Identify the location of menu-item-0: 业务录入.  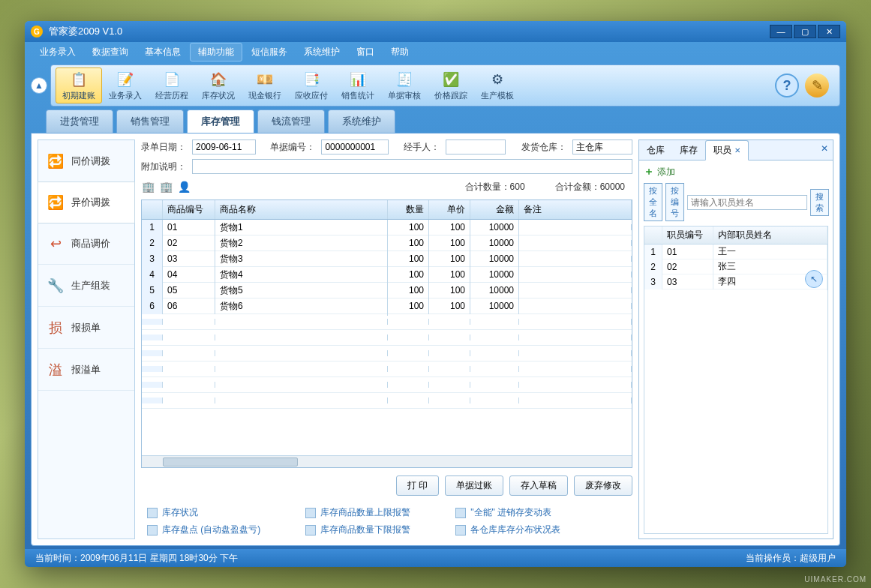
(58, 52).